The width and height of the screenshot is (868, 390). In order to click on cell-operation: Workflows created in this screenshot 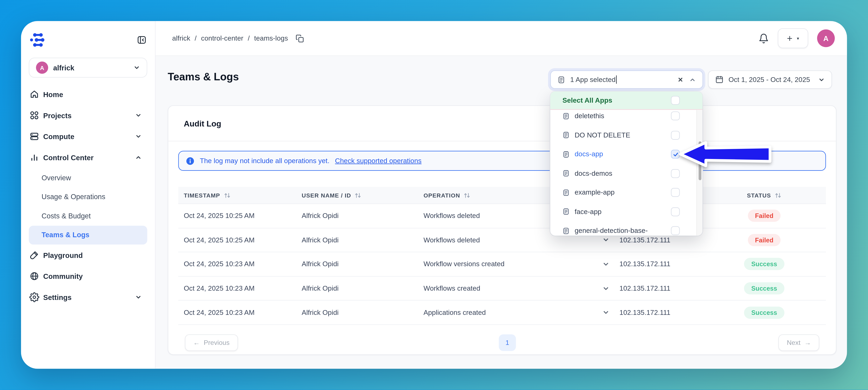, I will do `click(507, 288)`.